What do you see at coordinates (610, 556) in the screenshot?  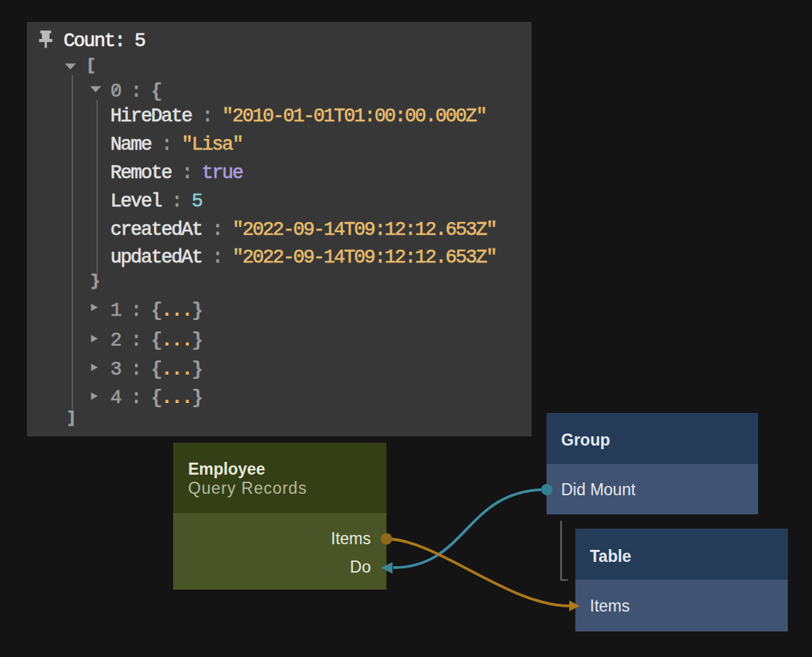 I see `svg-text: Table` at bounding box center [610, 556].